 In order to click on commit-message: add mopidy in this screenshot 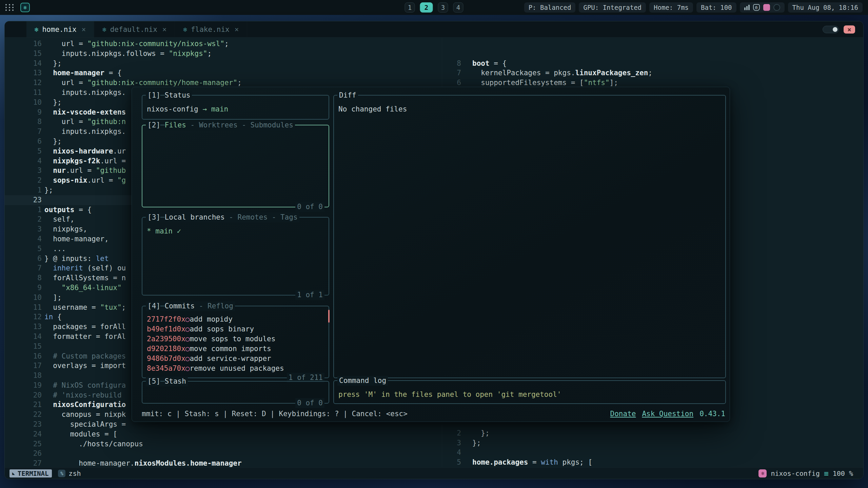, I will do `click(211, 319)`.